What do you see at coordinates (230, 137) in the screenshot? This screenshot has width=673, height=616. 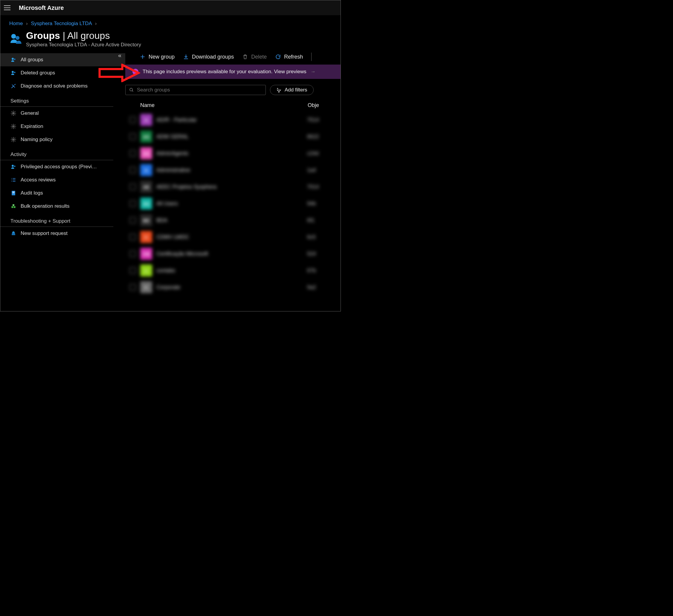 I see `group-name: ADW GERAL` at bounding box center [230, 137].